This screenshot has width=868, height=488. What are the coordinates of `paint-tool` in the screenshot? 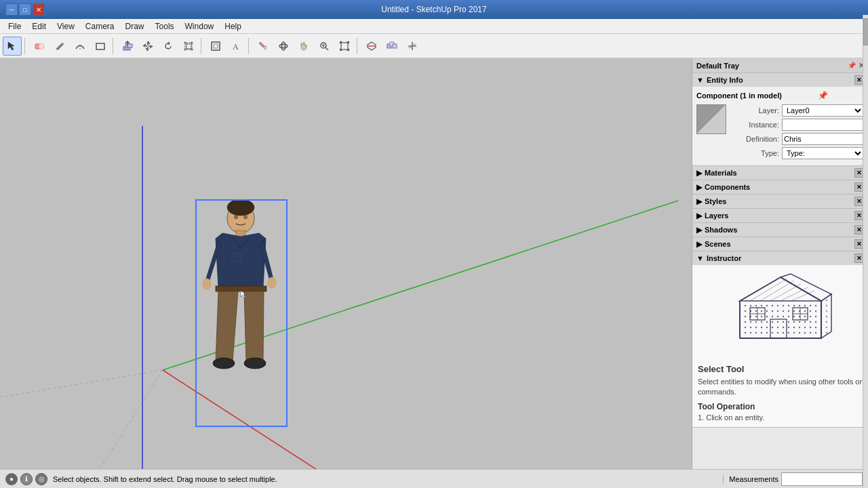 It's located at (263, 46).